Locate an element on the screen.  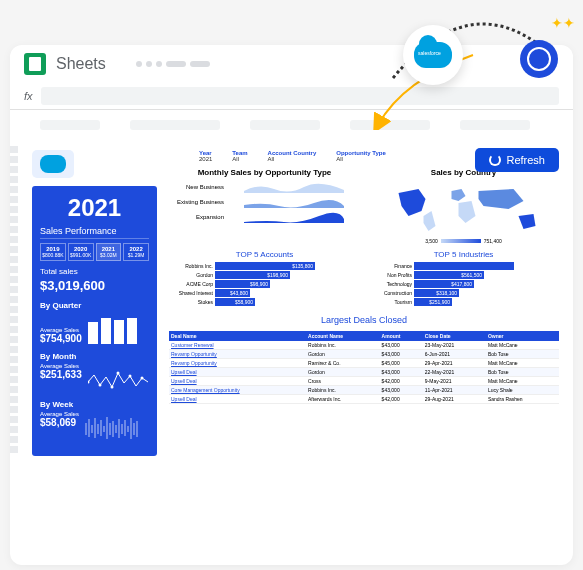
toolbar-dots is located at coordinates (173, 64).